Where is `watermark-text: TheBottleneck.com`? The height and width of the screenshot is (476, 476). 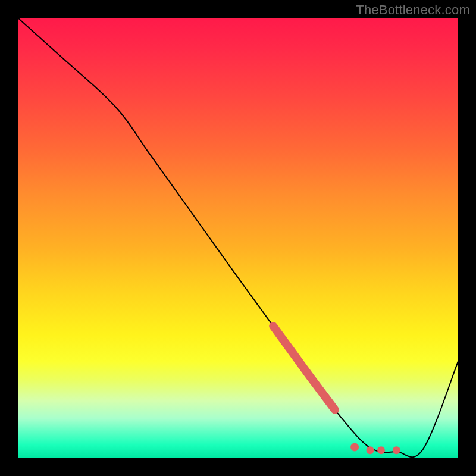 watermark-text: TheBottleneck.com is located at coordinates (413, 10).